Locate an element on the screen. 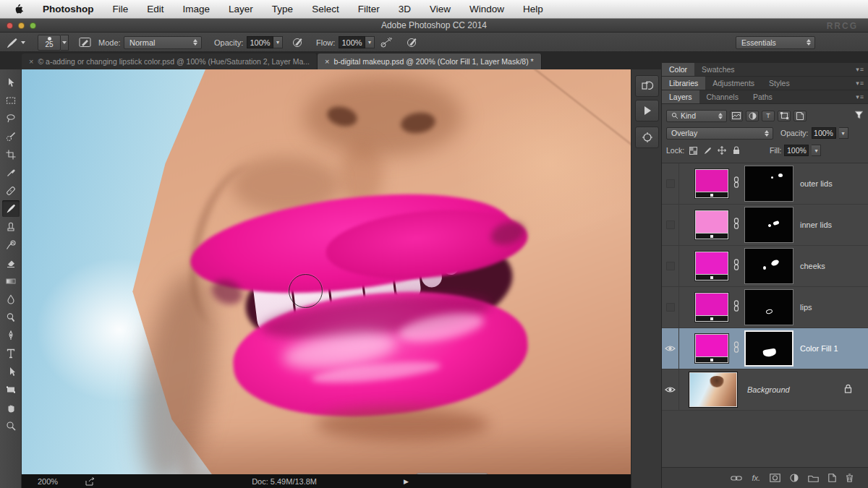 The width and height of the screenshot is (868, 488). flow-value: 100% is located at coordinates (352, 42).